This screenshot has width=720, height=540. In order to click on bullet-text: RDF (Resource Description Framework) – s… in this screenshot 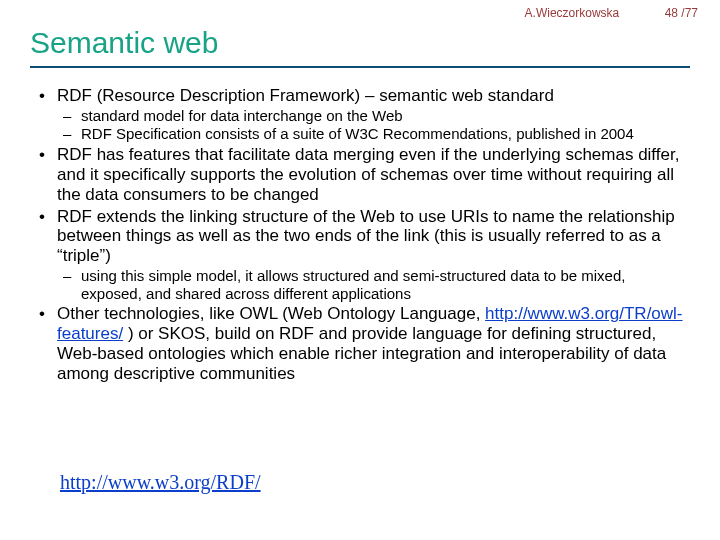, I will do `click(306, 96)`.